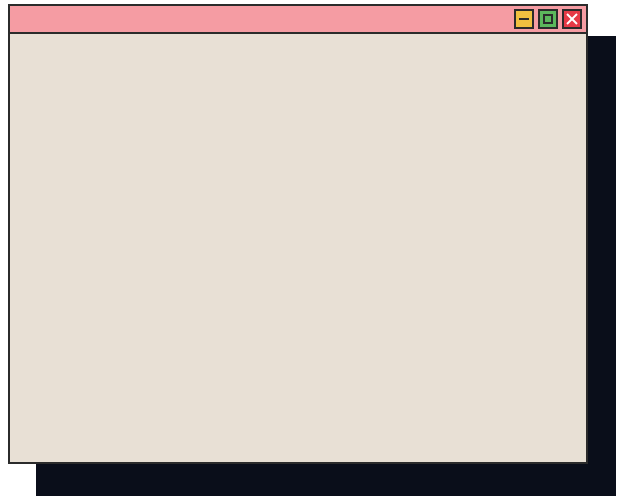 The image size is (626, 503). What do you see at coordinates (524, 19) in the screenshot?
I see `minimize-button` at bounding box center [524, 19].